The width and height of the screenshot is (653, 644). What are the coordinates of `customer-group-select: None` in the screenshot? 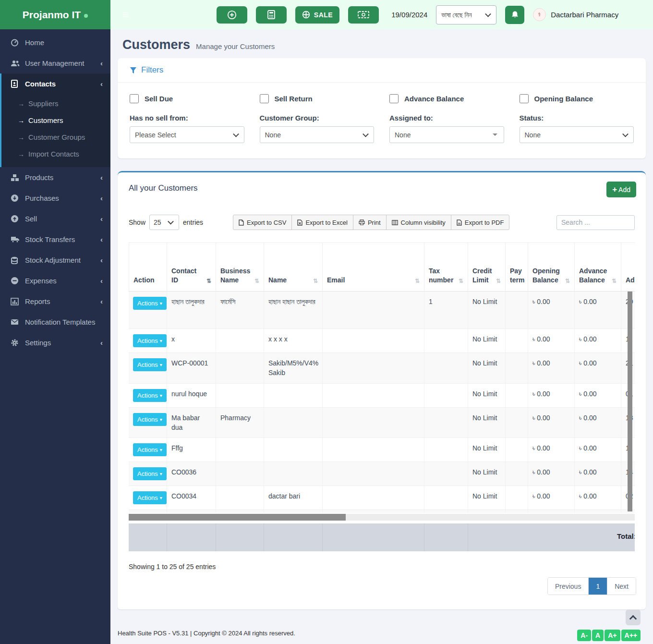 It's located at (317, 134).